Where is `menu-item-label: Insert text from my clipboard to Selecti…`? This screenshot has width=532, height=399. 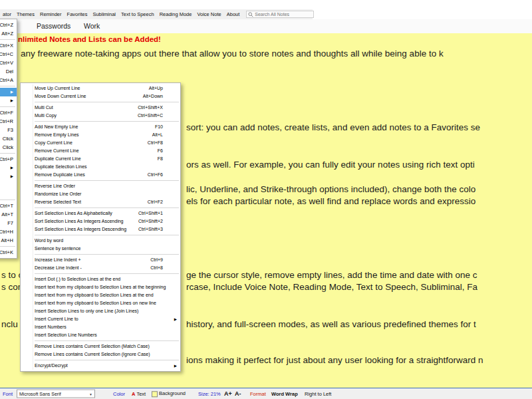
menu-item-label: Insert text from my clipboard to Selecti… is located at coordinates (100, 287).